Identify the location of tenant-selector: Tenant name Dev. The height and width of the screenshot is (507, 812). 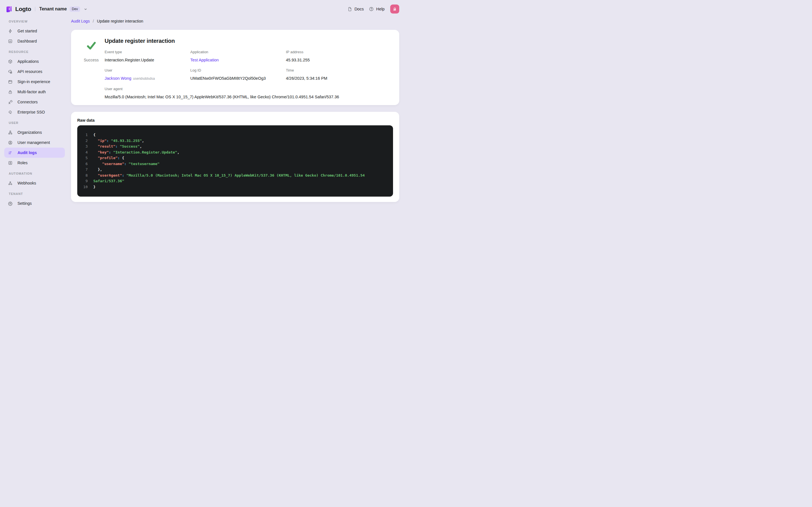
(63, 9).